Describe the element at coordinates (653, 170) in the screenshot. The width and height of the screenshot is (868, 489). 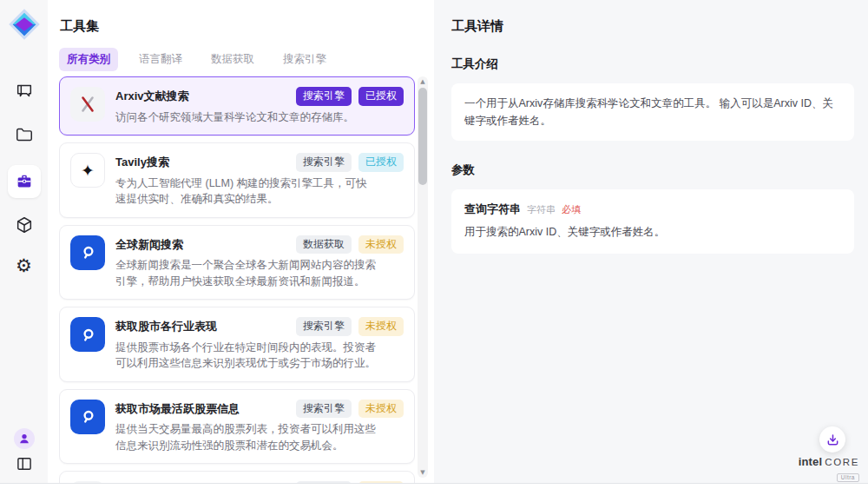
I see `params-heading: 参数` at that location.